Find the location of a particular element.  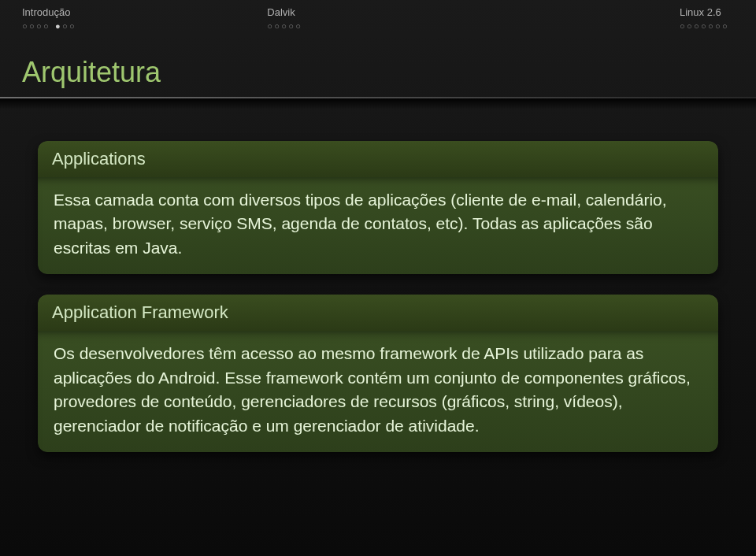

slide-title: Arquitetura is located at coordinates (378, 65).